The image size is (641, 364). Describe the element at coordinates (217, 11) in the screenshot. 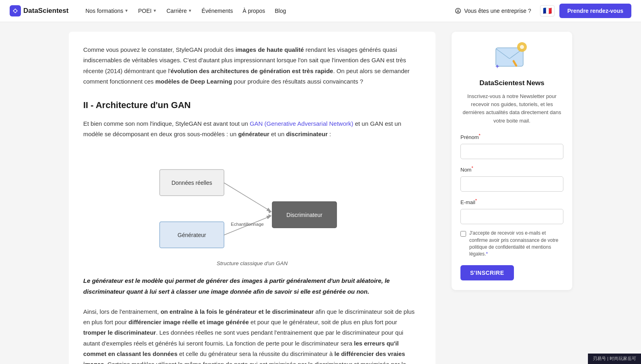

I see `nav-item-evenements: Événements` at that location.